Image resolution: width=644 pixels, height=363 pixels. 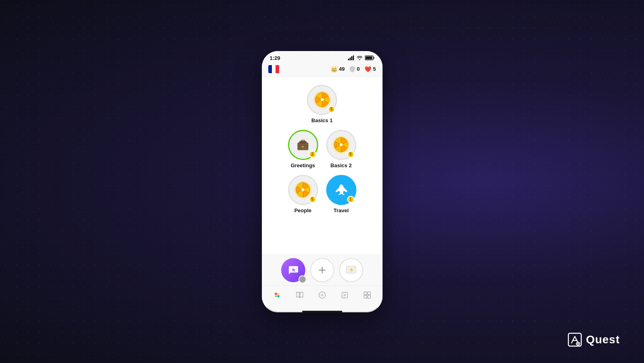 I want to click on basics1-label: Basics 1, so click(x=322, y=121).